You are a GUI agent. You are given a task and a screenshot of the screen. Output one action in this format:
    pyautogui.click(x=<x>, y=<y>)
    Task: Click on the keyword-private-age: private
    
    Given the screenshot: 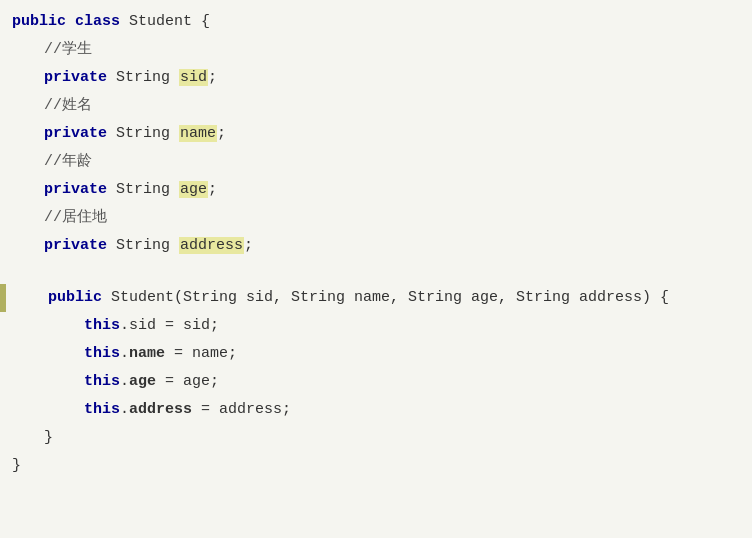 What is the action you would take?
    pyautogui.click(x=76, y=190)
    